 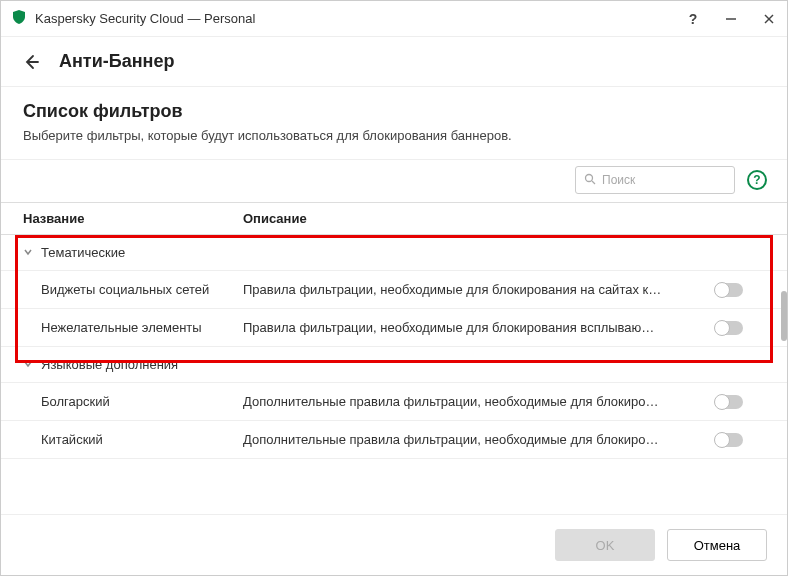 What do you see at coordinates (677, 180) in the screenshot?
I see `search-input` at bounding box center [677, 180].